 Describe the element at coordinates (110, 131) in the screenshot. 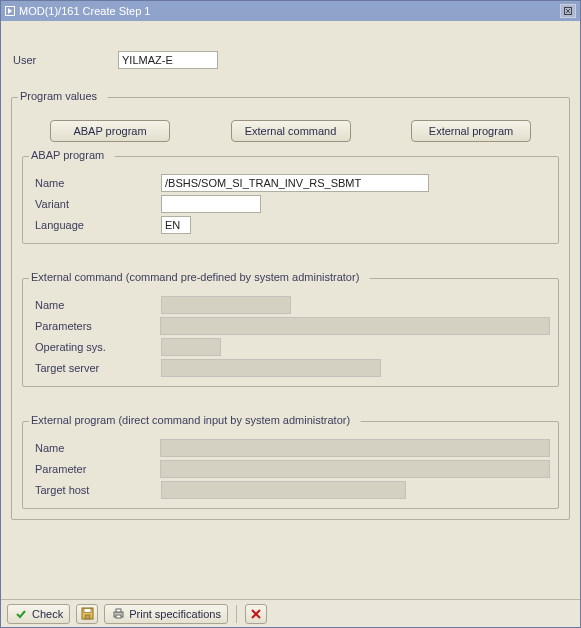

I see `abap-program-button-label: ABAP program` at that location.